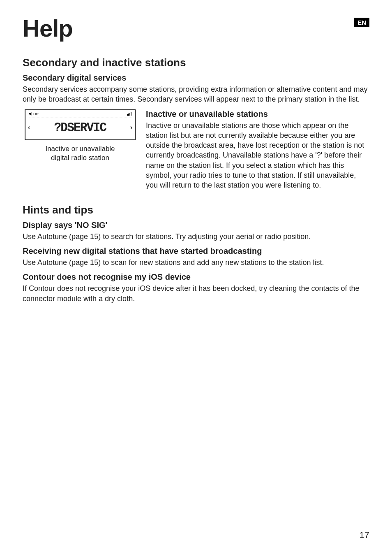 Image resolution: width=392 pixels, height=557 pixels. I want to click on page-header: Help EN, so click(196, 28).